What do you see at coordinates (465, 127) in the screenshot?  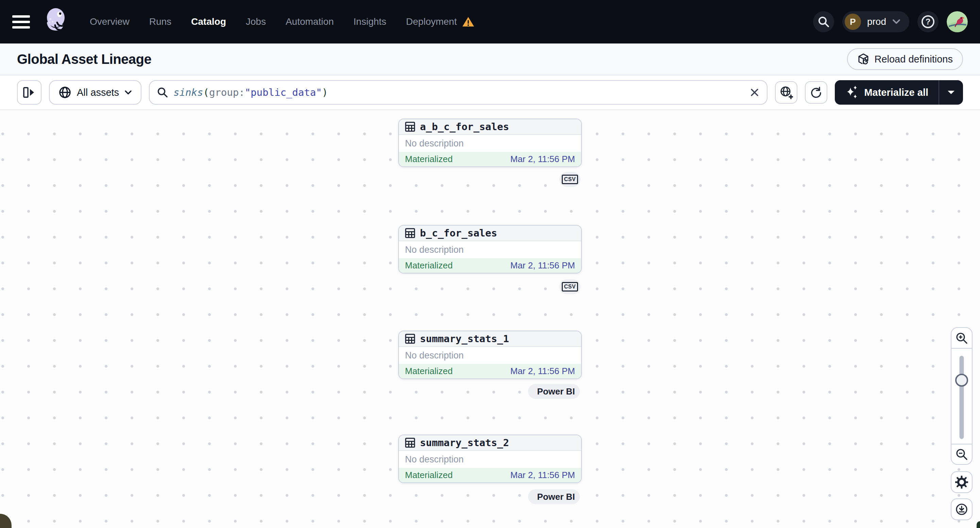 I see `asset-name: a_b_c_for_sales` at bounding box center [465, 127].